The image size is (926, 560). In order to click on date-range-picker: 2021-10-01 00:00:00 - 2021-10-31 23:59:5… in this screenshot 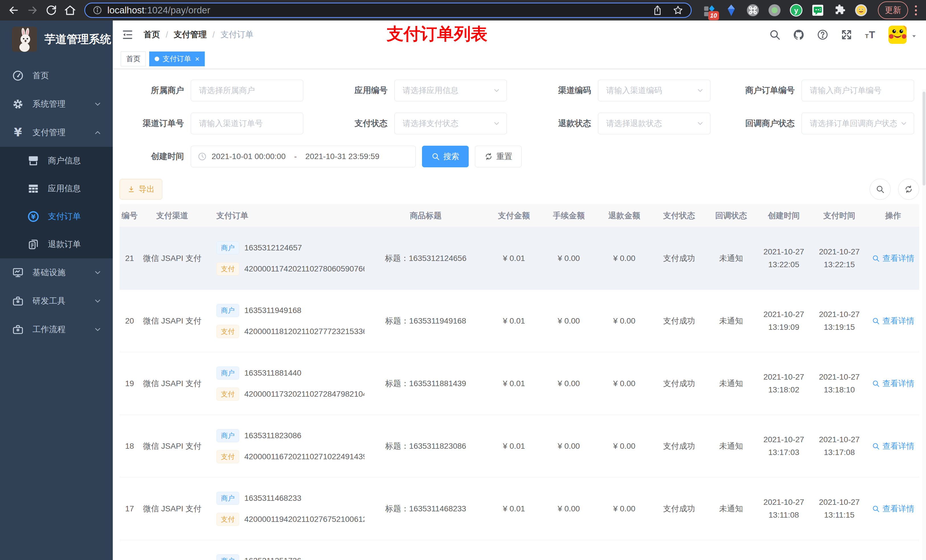, I will do `click(303, 156)`.